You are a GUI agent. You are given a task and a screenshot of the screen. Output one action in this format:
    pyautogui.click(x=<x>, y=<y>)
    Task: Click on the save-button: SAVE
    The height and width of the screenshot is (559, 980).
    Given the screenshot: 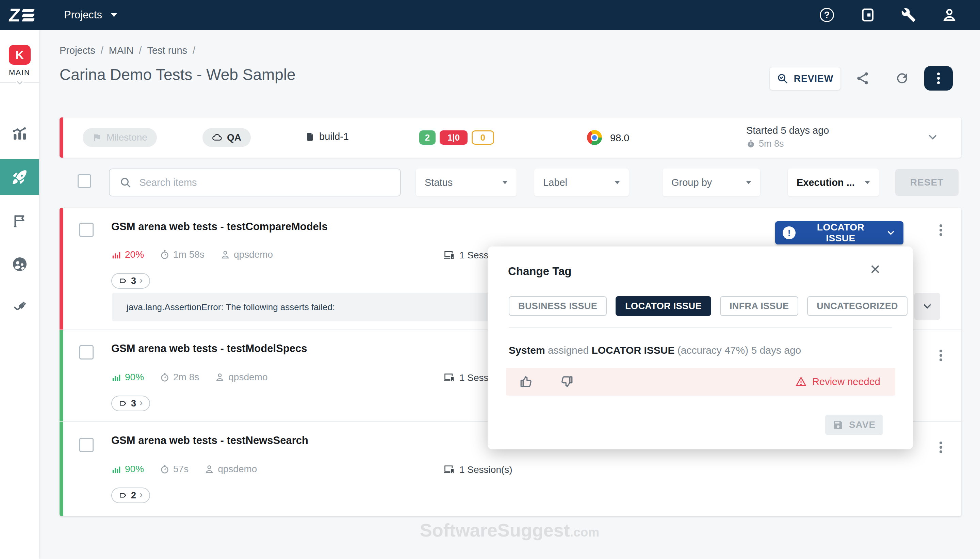 What is the action you would take?
    pyautogui.click(x=854, y=425)
    